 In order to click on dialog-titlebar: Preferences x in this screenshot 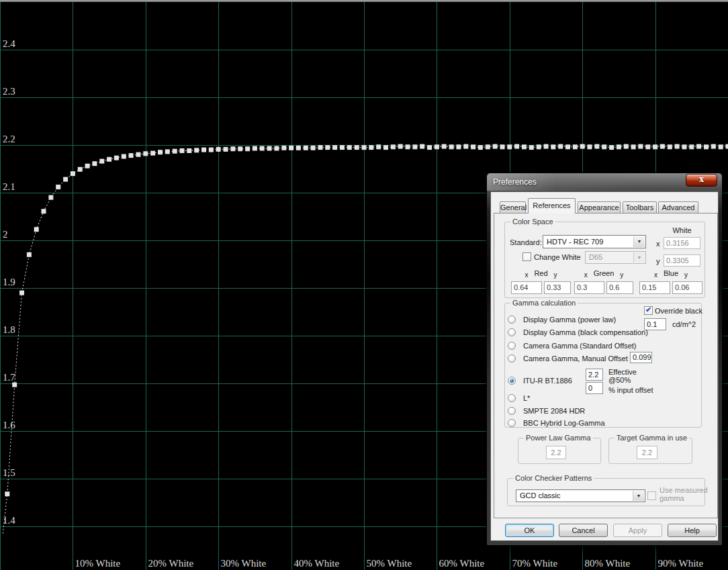, I will do `click(604, 182)`.